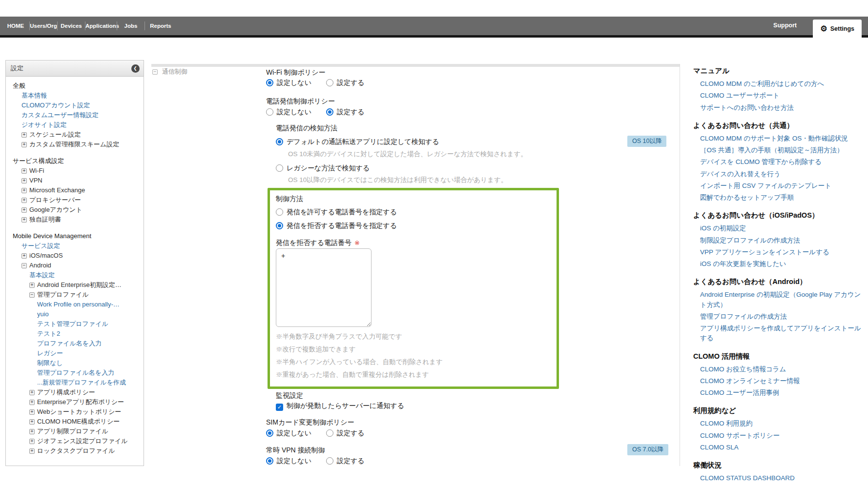 The height and width of the screenshot is (488, 868). Describe the element at coordinates (779, 478) in the screenshot. I see `help-link: CLOMO STATUS DASHBOARD` at that location.